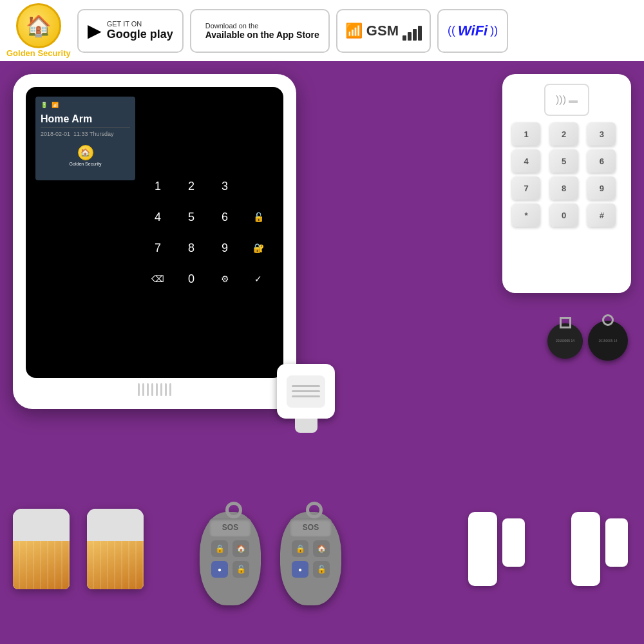  I want to click on appstore-badge: Download on the Available on the App Sto…, so click(260, 31).